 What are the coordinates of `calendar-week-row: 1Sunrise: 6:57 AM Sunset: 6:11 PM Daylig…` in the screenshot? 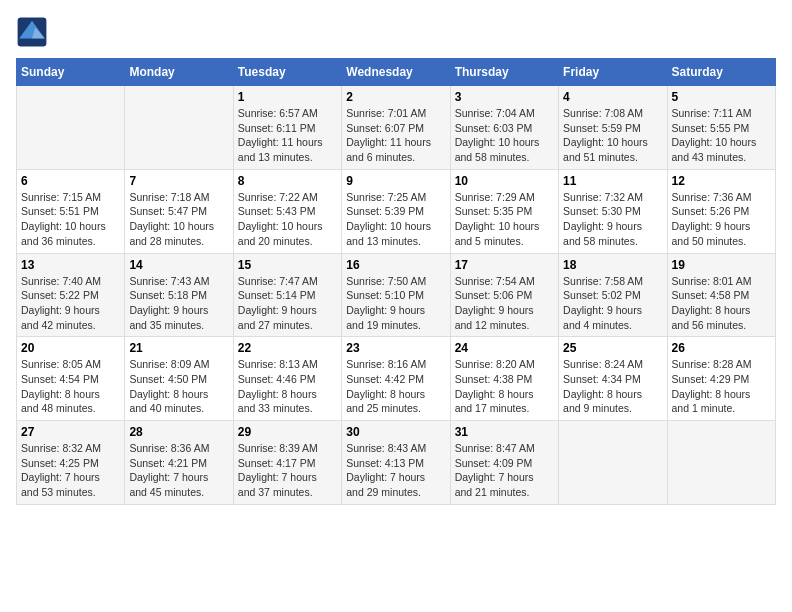 It's located at (396, 128).